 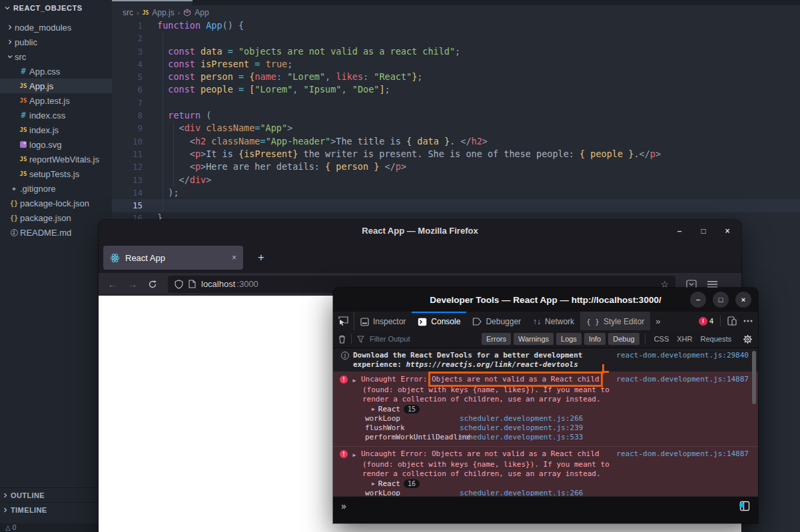 What do you see at coordinates (747, 340) in the screenshot?
I see `console-settings-gear-icon` at bounding box center [747, 340].